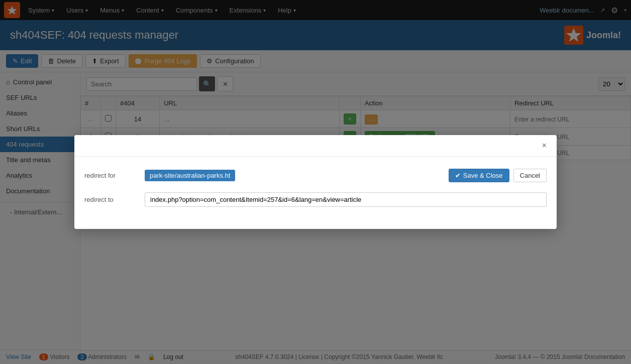 This screenshot has width=631, height=364. What do you see at coordinates (545, 146) in the screenshot?
I see `modal-close-button: ×` at bounding box center [545, 146].